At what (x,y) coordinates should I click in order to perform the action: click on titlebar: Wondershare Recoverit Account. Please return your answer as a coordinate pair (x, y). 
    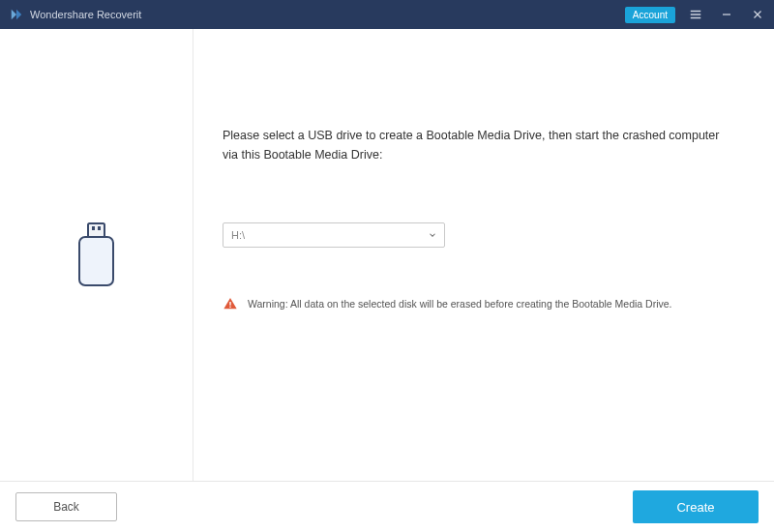
    Looking at the image, I should click on (387, 15).